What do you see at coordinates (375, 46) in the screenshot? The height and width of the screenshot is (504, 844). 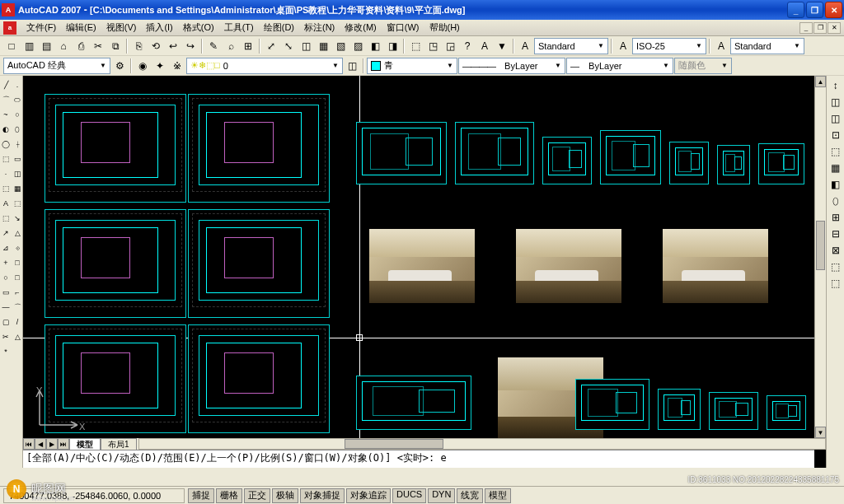 I see `toolbar-button: ◧` at bounding box center [375, 46].